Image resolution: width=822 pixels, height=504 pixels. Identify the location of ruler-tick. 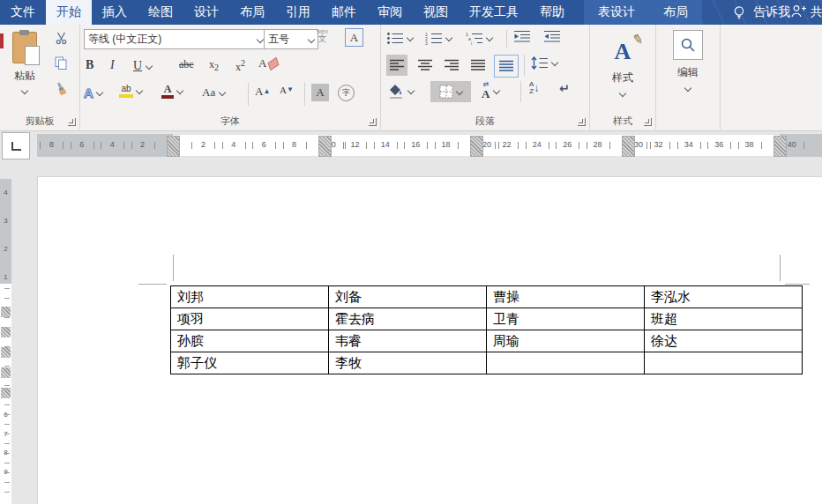
(7, 434).